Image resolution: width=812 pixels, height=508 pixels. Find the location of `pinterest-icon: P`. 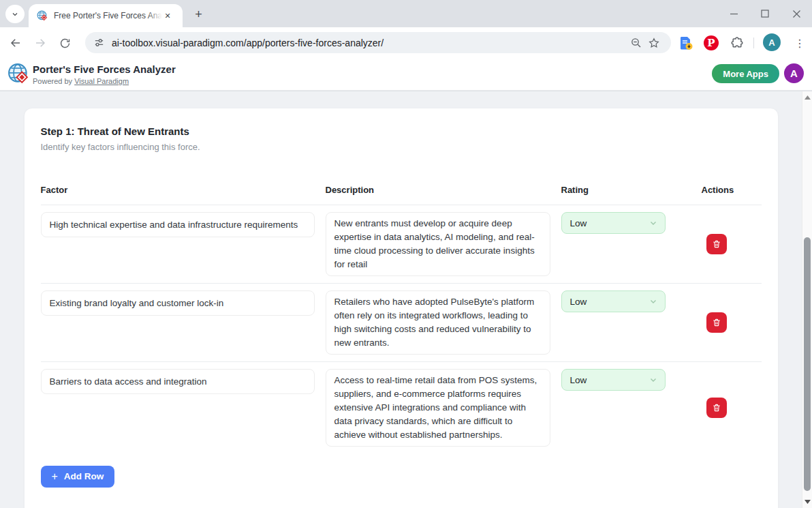

pinterest-icon: P is located at coordinates (711, 43).